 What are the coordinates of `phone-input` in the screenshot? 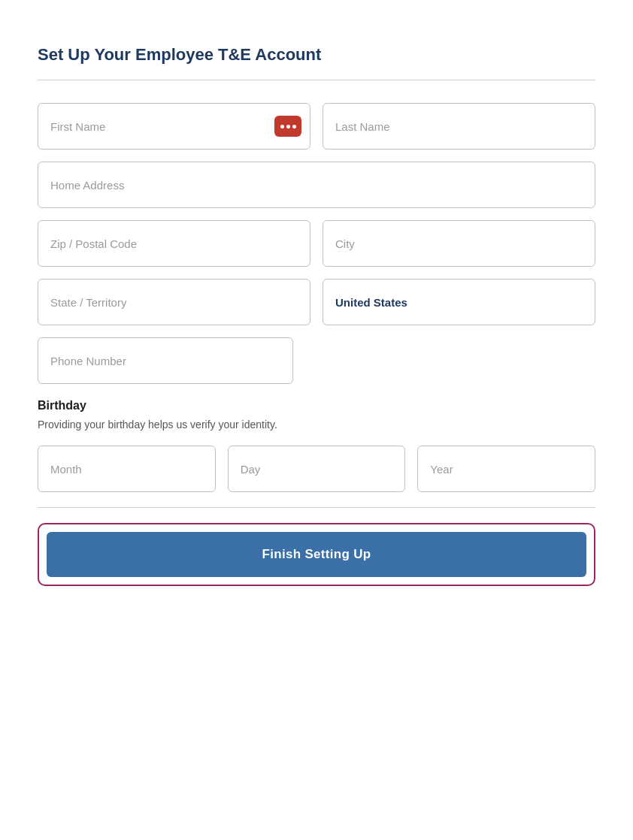 It's located at (165, 361).